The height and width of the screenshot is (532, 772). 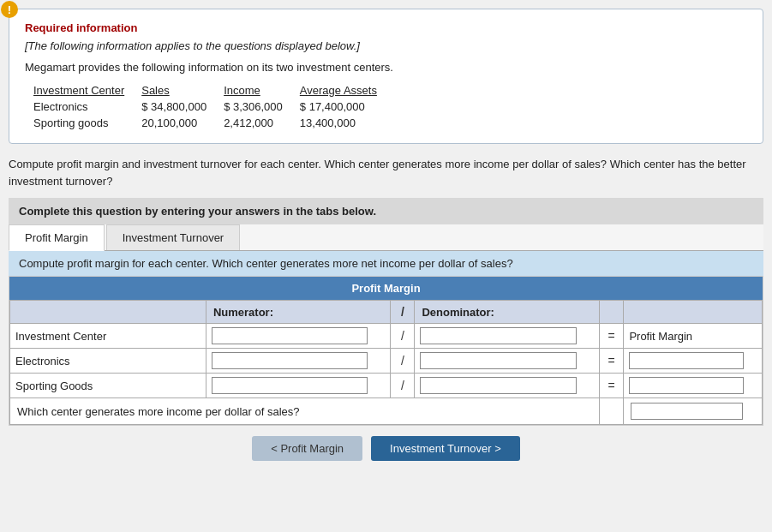 What do you see at coordinates (386, 264) in the screenshot?
I see `blue-instruction-bar: Compute profit margin for each center. W…` at bounding box center [386, 264].